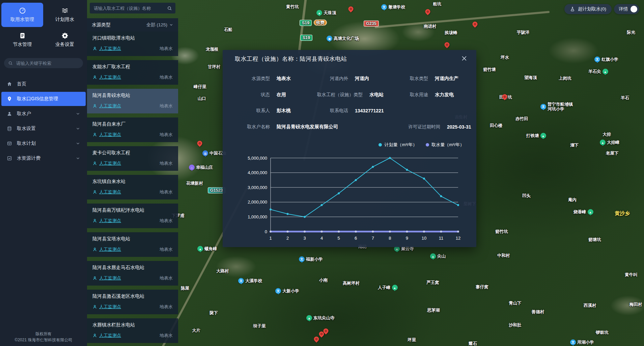  Describe the element at coordinates (101, 25) in the screenshot. I see `filter-label: 水源类型` at that location.